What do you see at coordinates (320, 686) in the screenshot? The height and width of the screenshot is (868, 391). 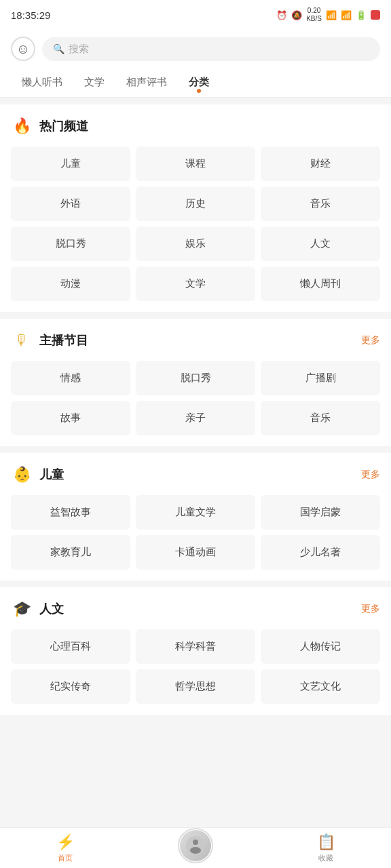 I see `humanities-arts: 文艺文化` at bounding box center [320, 686].